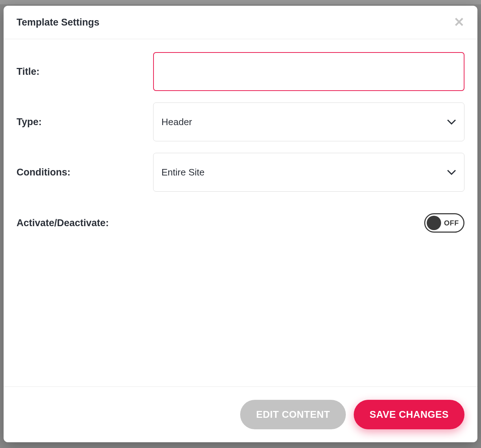 This screenshot has width=481, height=448. Describe the element at coordinates (240, 172) in the screenshot. I see `conditions-row: Conditions: Entire Site` at that location.